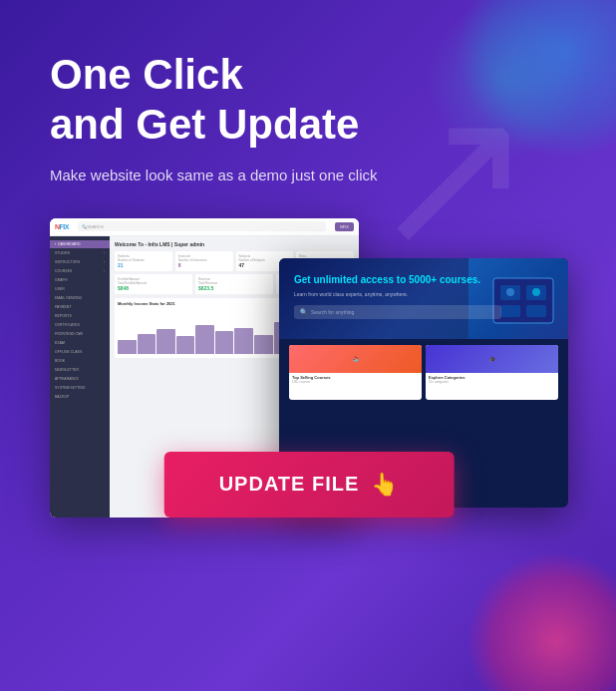 Image resolution: width=616 pixels, height=691 pixels. Describe the element at coordinates (80, 289) in the screenshot. I see `sidebar-item-user: USER` at that location.